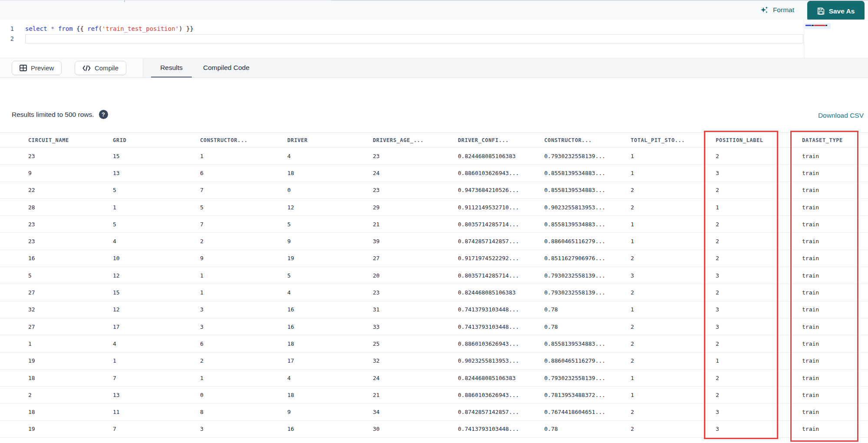  I want to click on code-token: {{, so click(80, 29).